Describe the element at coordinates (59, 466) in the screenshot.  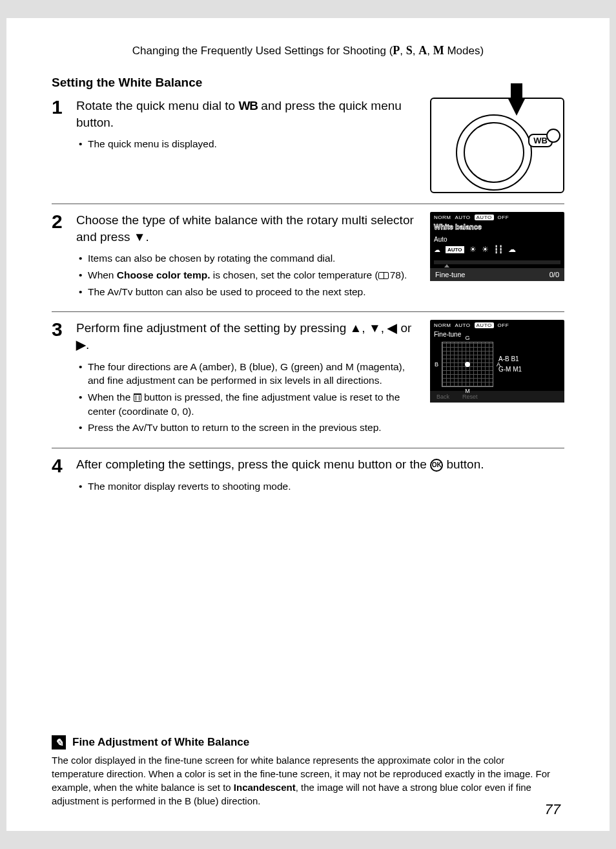
I see `step-number: 4` at that location.